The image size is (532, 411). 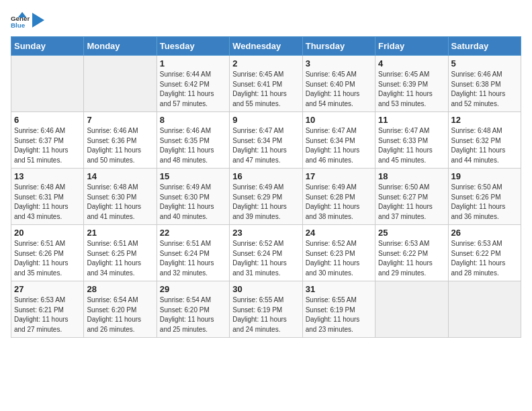 I want to click on calendar-cell: 3Sunrise: 6:45 AM Sunset: 6:40 PM Daylig…, so click(x=339, y=84).